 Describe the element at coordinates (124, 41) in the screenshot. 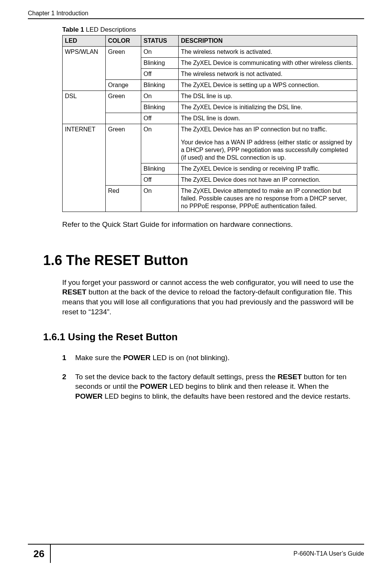

I see `th-color: COLOR` at that location.